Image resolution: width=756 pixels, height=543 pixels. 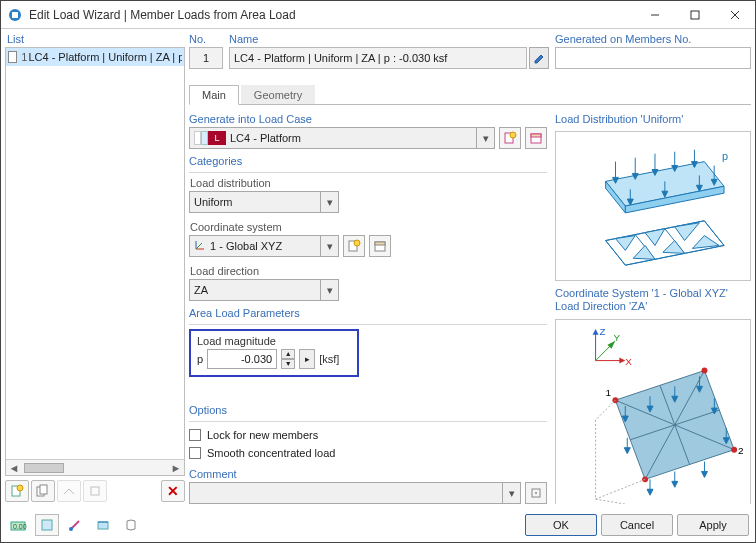 I want to click on categories-group: Categories Load distribution Uniform ▾ C…, so click(x=368, y=228).